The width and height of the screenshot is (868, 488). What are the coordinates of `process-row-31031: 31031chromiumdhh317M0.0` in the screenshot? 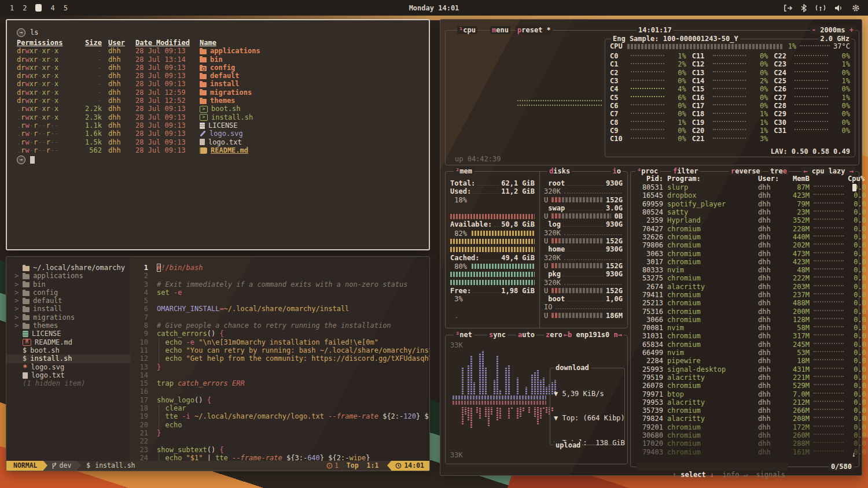 It's located at (741, 336).